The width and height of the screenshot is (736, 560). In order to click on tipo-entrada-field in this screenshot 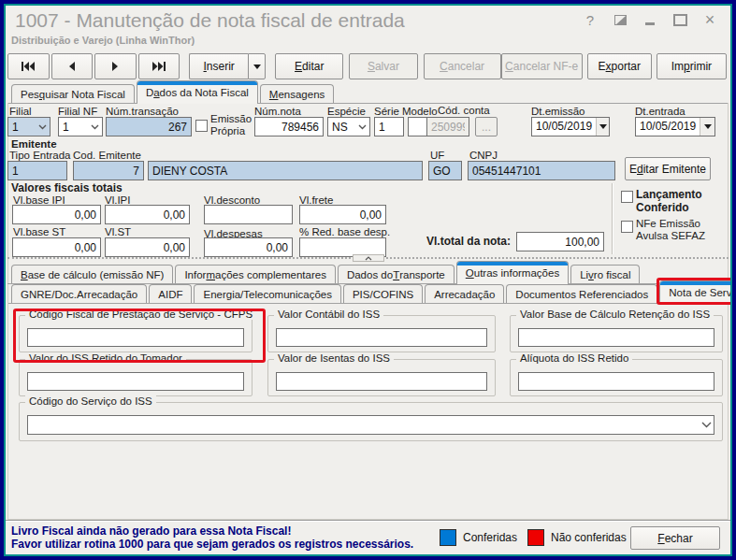, I will do `click(37, 170)`.